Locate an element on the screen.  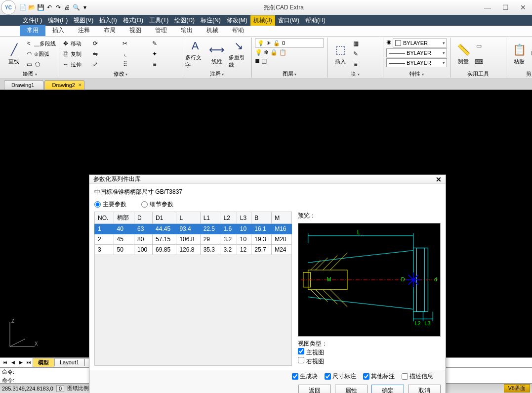
col-shank: 柄部 is located at coordinates (124, 218).